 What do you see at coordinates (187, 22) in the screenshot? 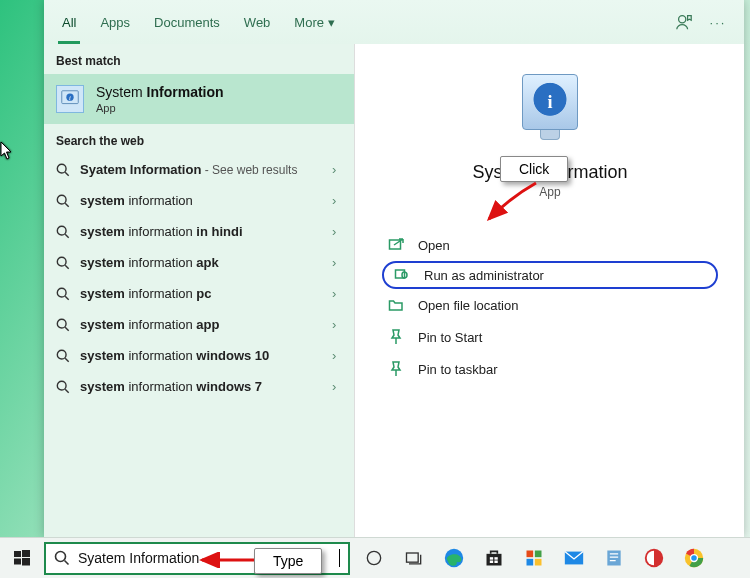
I see `tab-documents: Documents` at bounding box center [187, 22].